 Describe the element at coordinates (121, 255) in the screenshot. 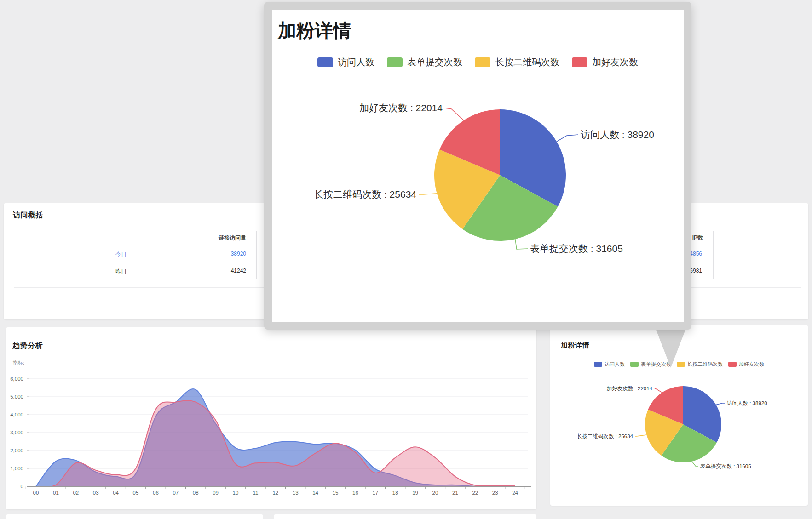

I see `row-label-today: 今日` at that location.